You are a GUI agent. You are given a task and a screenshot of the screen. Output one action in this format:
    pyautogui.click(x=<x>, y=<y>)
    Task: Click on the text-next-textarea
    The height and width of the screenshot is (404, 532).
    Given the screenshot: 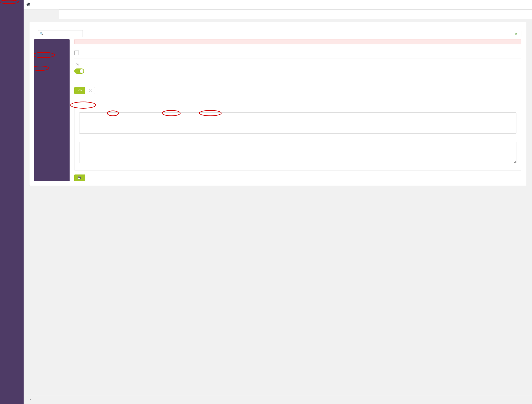 What is the action you would take?
    pyautogui.click(x=298, y=153)
    